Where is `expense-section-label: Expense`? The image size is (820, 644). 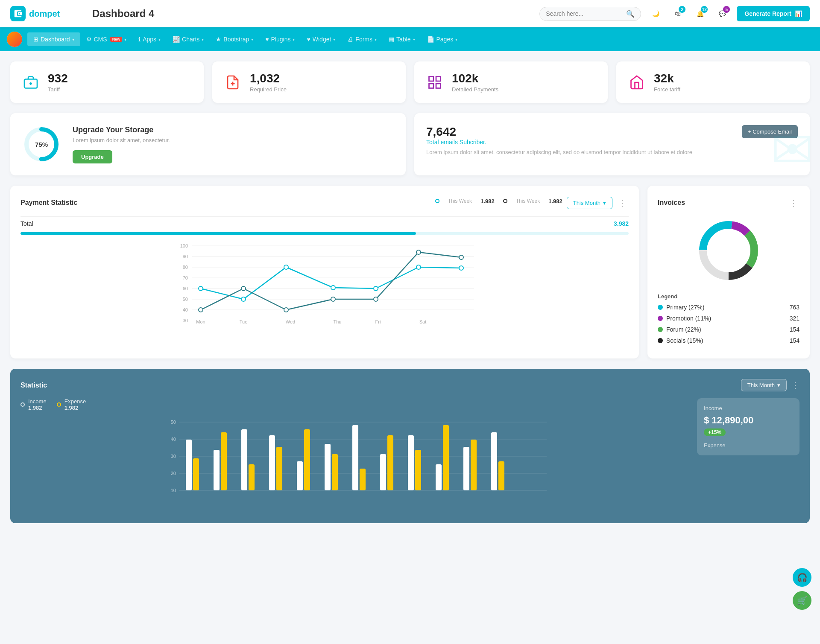
expense-section-label: Expense is located at coordinates (748, 446).